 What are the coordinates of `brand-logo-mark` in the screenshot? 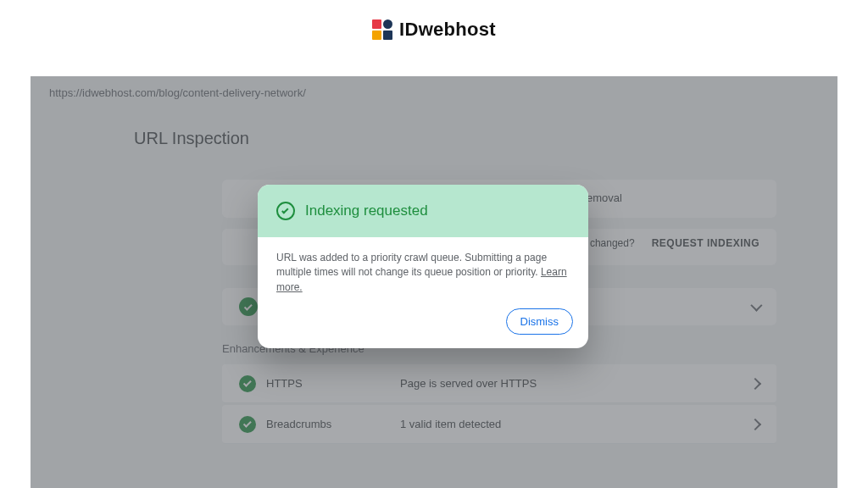 It's located at (382, 30).